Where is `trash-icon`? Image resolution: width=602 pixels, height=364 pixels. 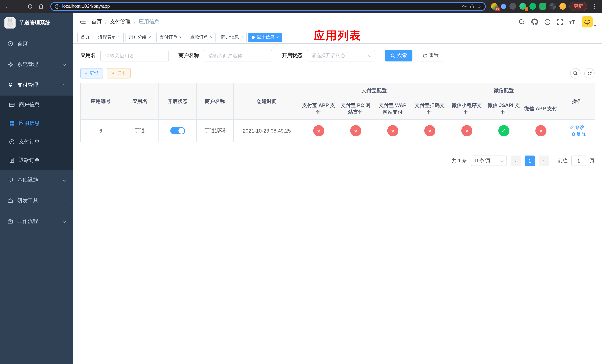
trash-icon is located at coordinates (573, 134).